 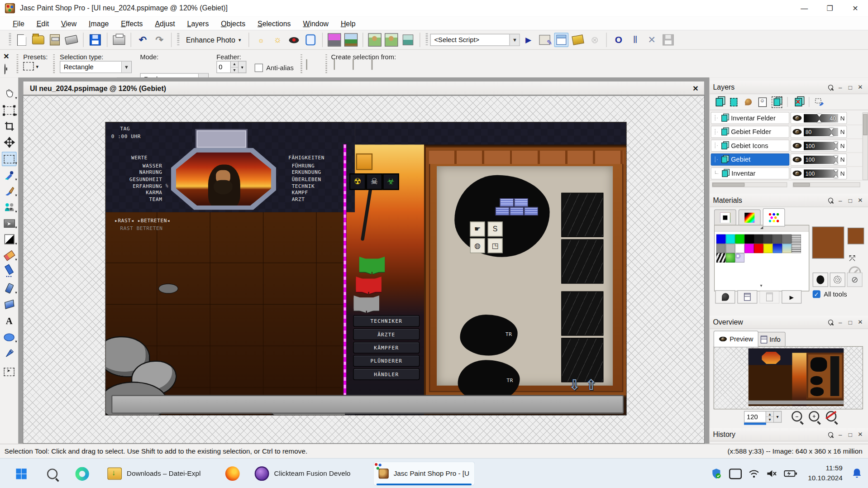 I want to click on paint-brush-tool: ▾, so click(x=9, y=191).